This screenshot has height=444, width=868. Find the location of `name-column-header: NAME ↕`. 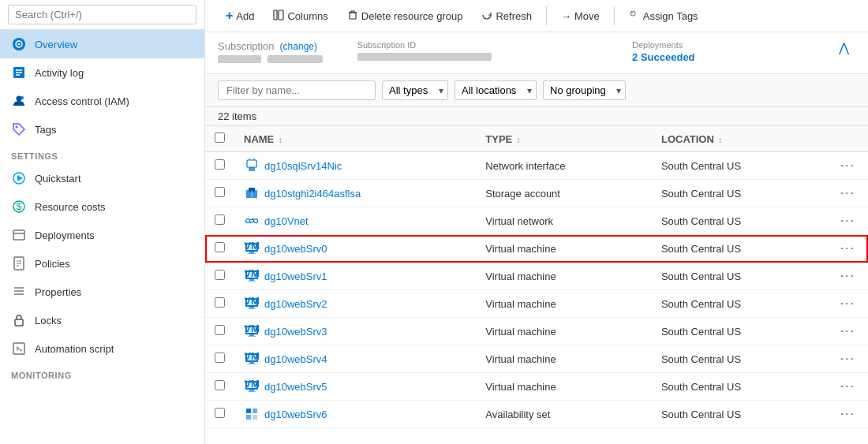

name-column-header: NAME ↕ is located at coordinates (355, 139).